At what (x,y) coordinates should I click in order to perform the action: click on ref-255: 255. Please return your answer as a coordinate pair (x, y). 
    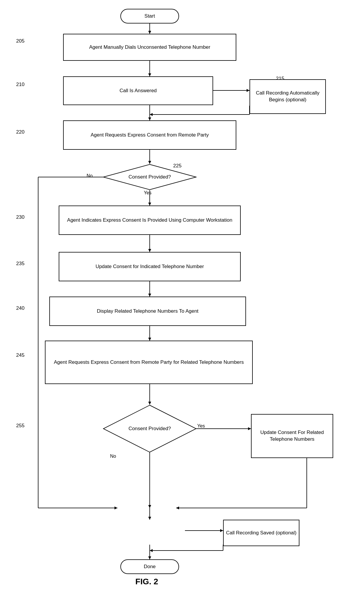
    Looking at the image, I should click on (20, 426).